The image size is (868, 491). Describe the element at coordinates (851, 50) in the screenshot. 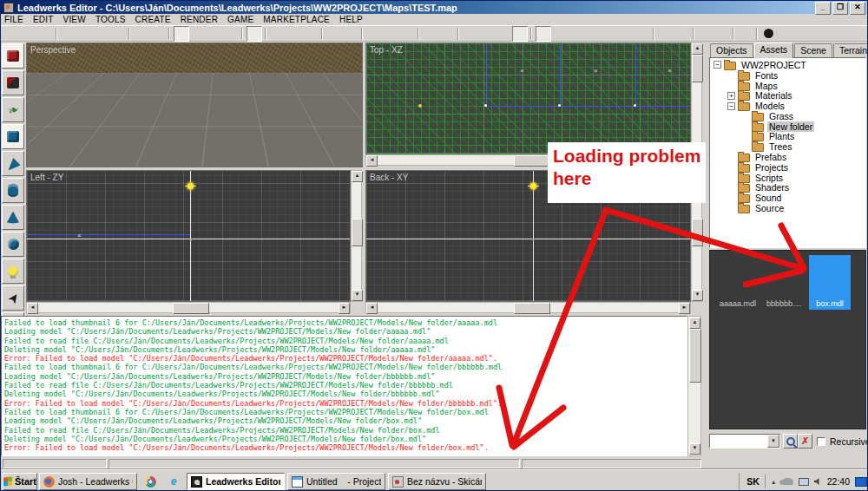

I see `tab-terrain: Terrain` at that location.